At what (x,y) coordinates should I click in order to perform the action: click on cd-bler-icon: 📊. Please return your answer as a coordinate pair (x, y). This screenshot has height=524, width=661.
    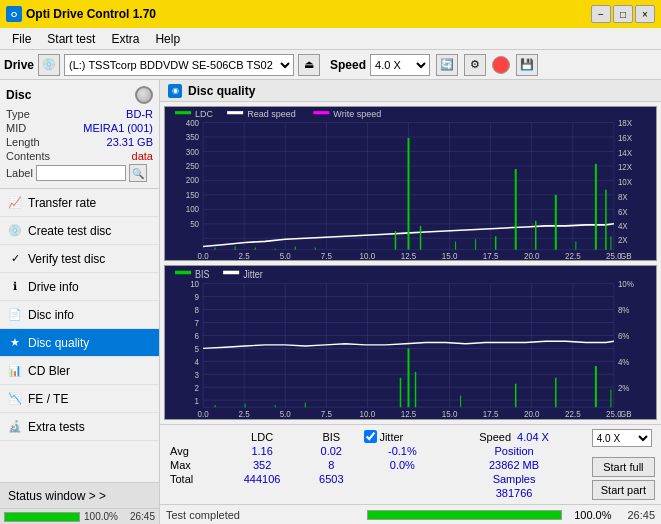
    Looking at the image, I should click on (15, 371).